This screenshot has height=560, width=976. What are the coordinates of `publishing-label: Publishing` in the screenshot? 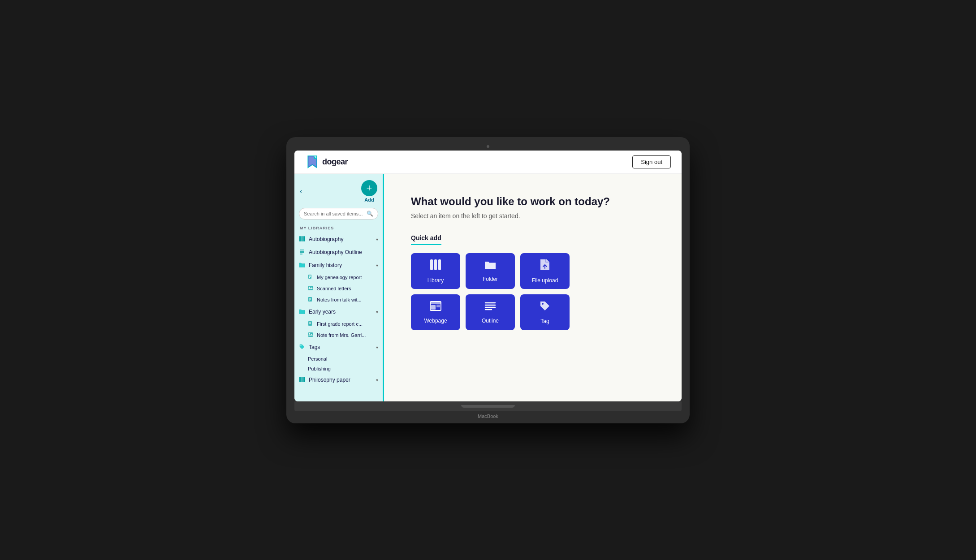 It's located at (319, 369).